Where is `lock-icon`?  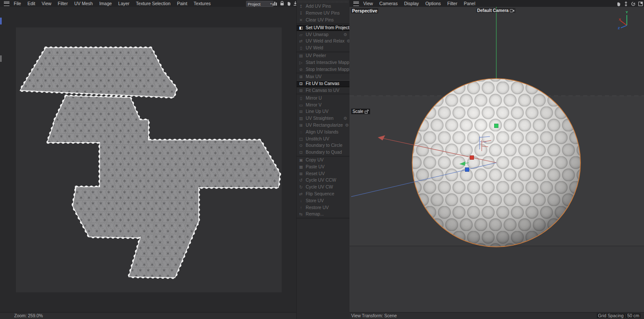
lock-icon is located at coordinates (282, 3).